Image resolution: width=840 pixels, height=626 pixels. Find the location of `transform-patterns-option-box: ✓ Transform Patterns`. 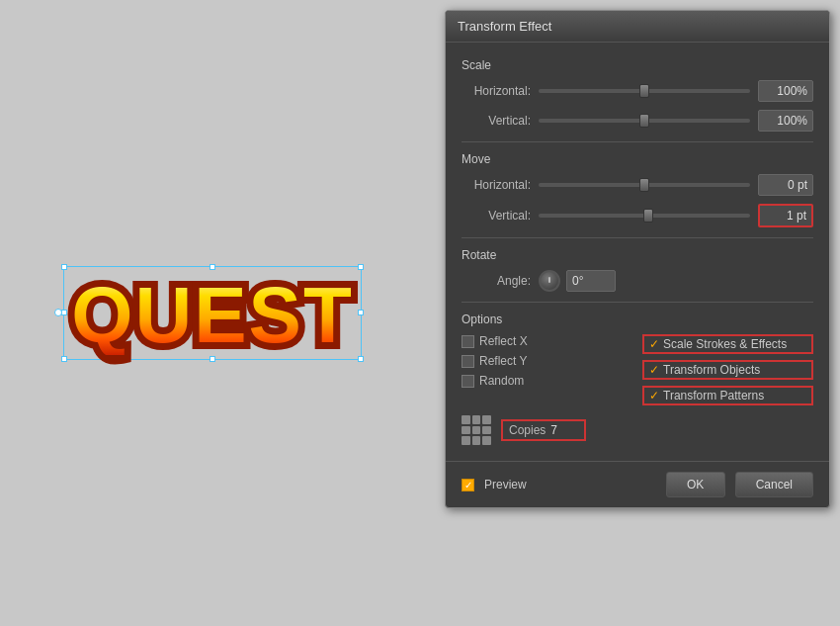

transform-patterns-option-box: ✓ Transform Patterns is located at coordinates (727, 396).